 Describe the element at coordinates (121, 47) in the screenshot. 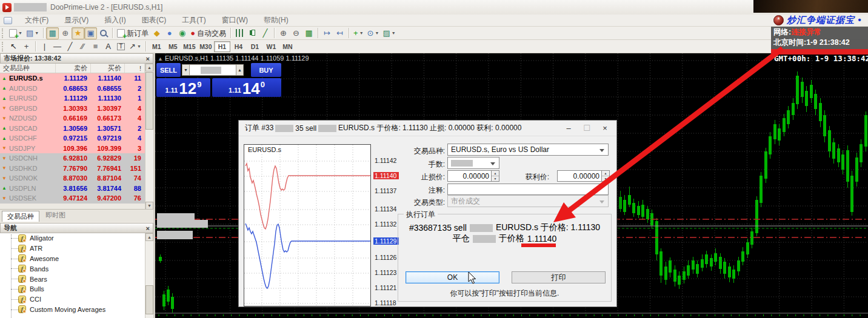

I see `text-label-button: T` at that location.